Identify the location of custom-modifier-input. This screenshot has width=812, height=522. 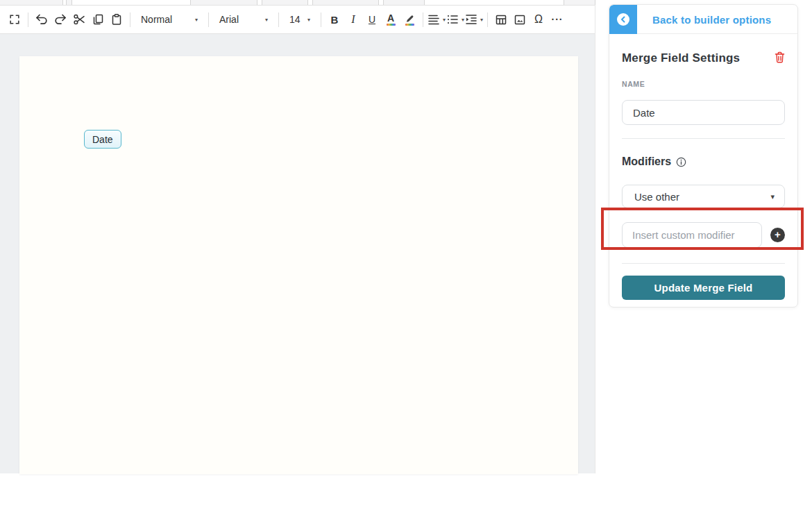
(692, 235).